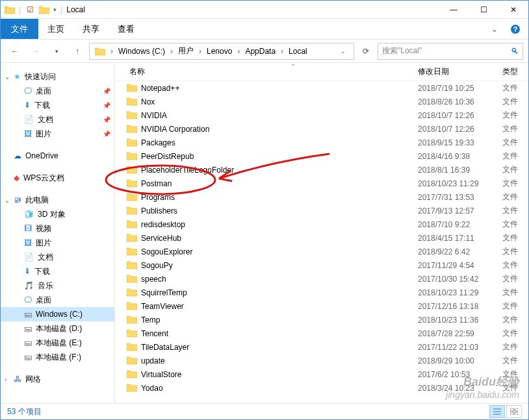 This screenshot has height=420, width=529. What do you see at coordinates (58, 357) in the screenshot?
I see `nav-label: 本地磁盘 (F:)` at bounding box center [58, 357].